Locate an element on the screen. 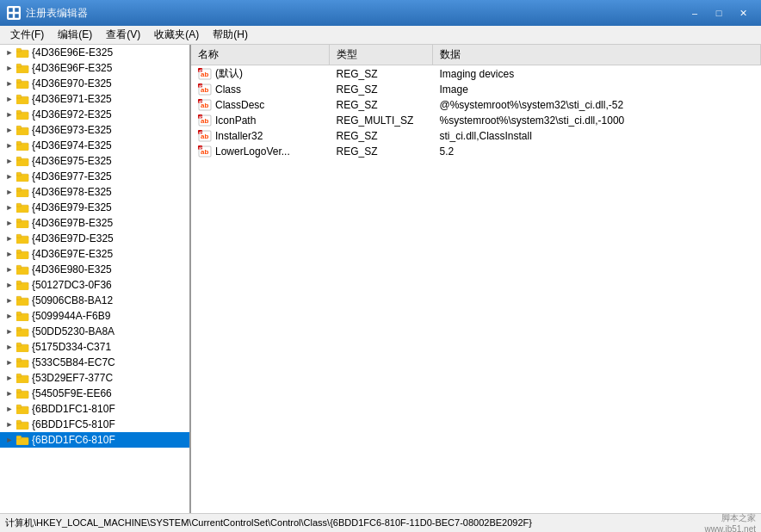  window-controls: – □ ✕ is located at coordinates (719, 13).